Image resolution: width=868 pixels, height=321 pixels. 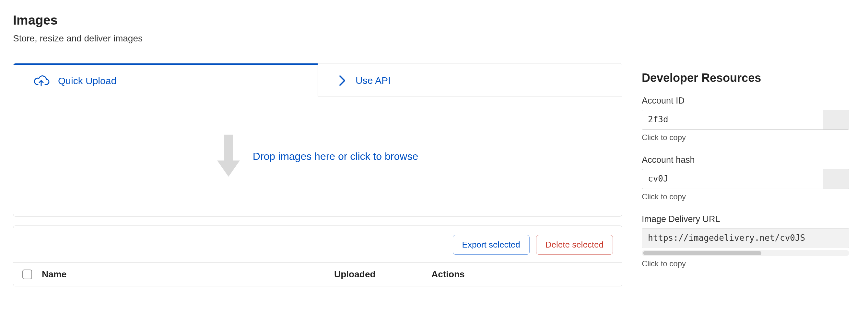 I want to click on delivery-url-label: Image Delivery URL, so click(x=745, y=219).